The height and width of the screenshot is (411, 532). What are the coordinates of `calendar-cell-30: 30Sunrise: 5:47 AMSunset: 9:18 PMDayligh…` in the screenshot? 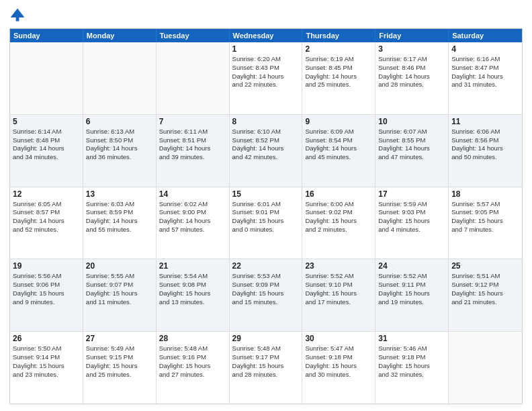 It's located at (339, 368).